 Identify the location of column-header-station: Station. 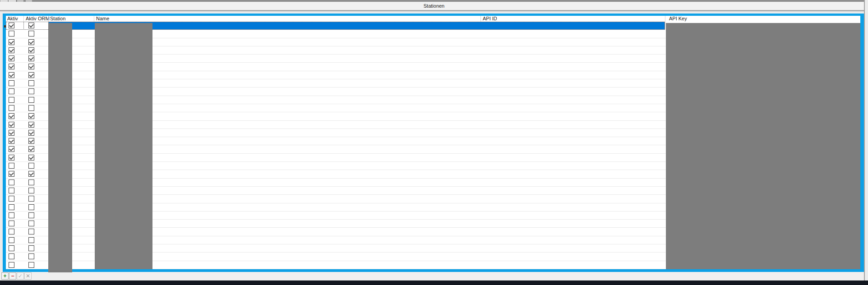
(58, 19).